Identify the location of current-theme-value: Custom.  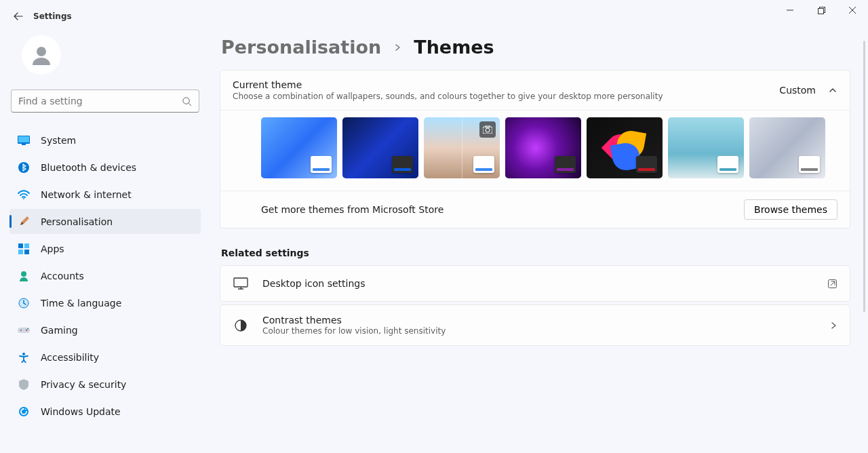
(797, 90).